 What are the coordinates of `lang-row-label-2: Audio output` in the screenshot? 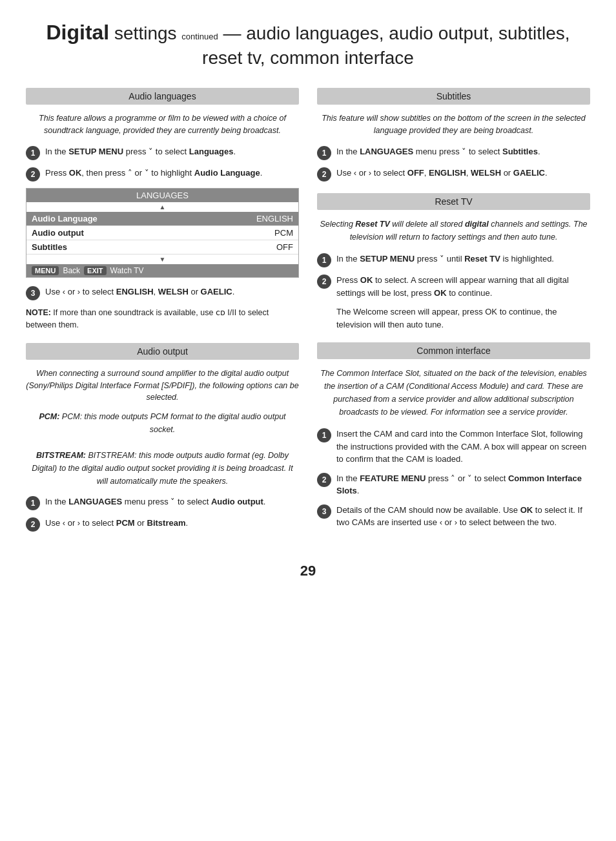 It's located at (58, 233).